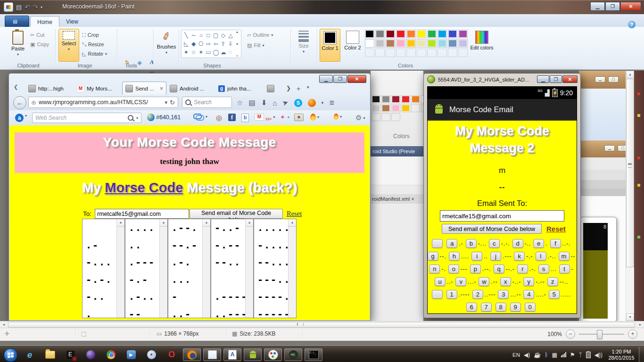 The height and width of the screenshot is (362, 644). Describe the element at coordinates (274, 88) in the screenshot. I see `browser-tab-partial` at that location.